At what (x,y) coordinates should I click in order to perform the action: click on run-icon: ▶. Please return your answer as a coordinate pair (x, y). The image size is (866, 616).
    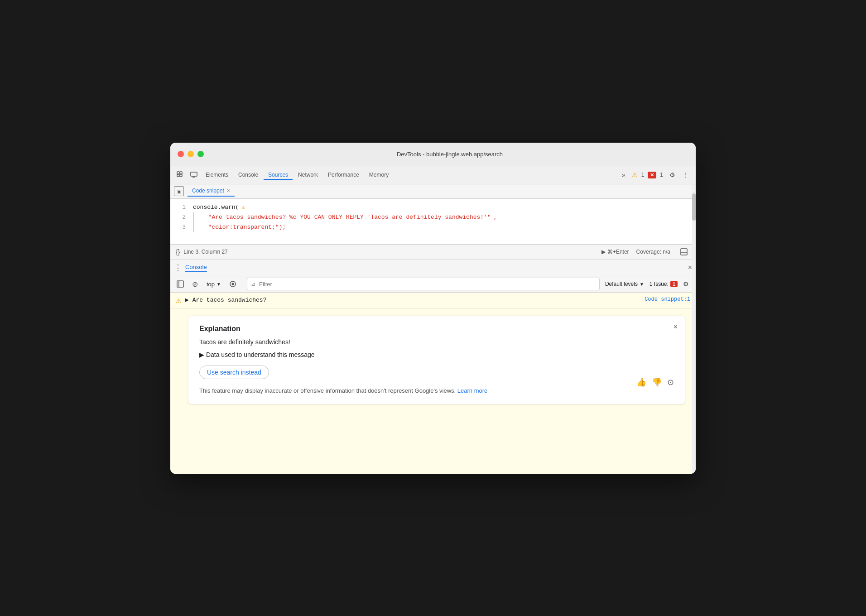
    Looking at the image, I should click on (603, 252).